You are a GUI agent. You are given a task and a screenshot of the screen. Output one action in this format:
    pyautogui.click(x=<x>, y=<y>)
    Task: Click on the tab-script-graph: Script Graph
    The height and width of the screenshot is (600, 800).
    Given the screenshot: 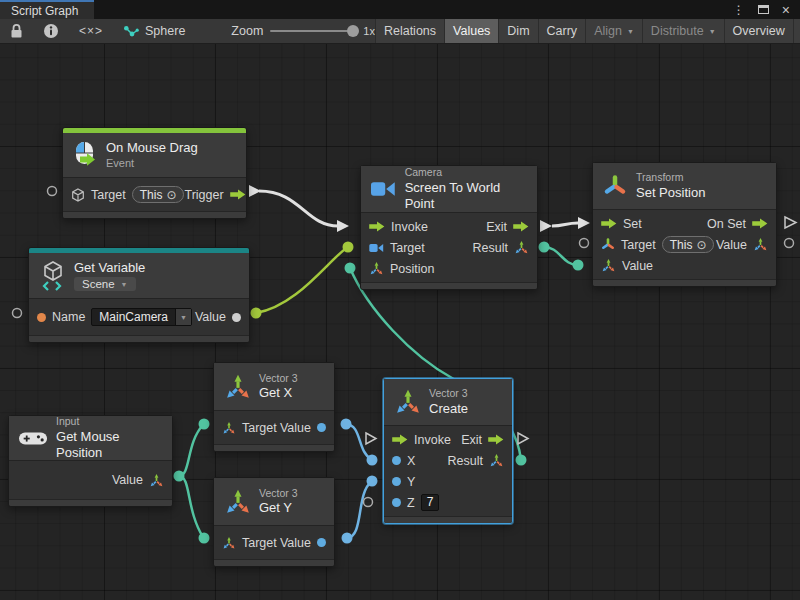 What is the action you would take?
    pyautogui.click(x=47, y=10)
    